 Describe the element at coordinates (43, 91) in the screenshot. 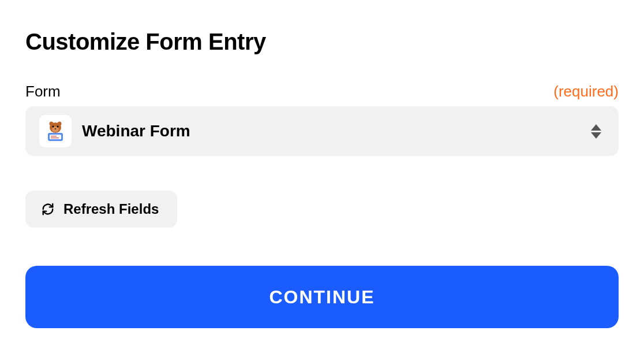

I see `form-field-label: Form` at that location.